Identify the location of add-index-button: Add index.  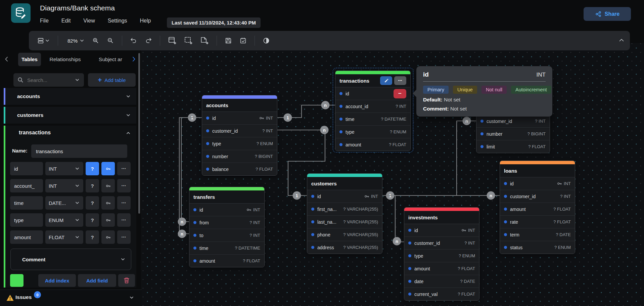
(57, 280).